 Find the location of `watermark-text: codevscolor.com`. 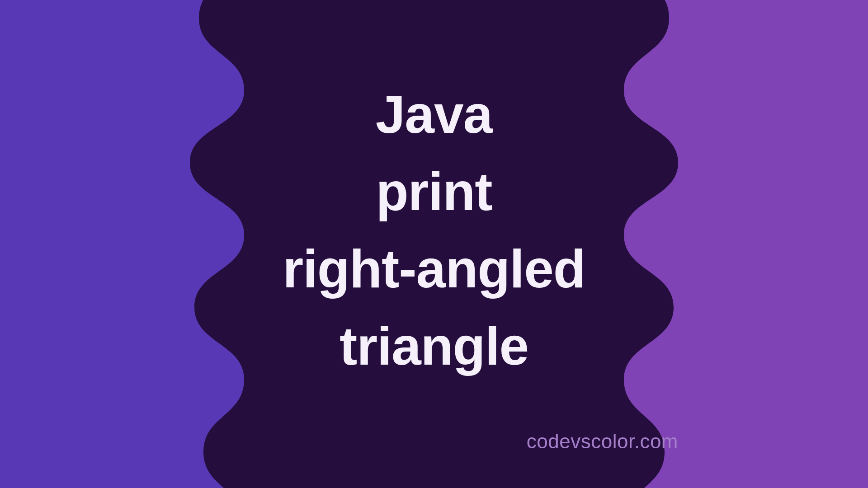

watermark-text: codevscolor.com is located at coordinates (602, 441).